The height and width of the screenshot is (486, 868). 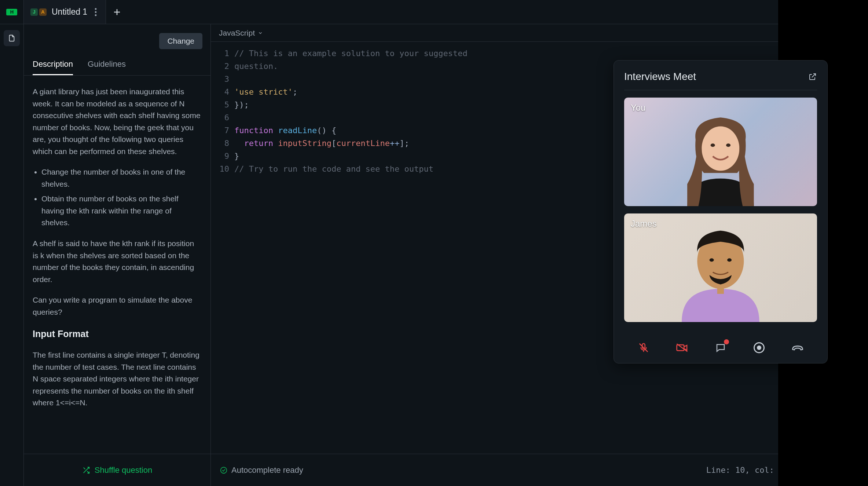 I want to click on record-icon, so click(x=759, y=348).